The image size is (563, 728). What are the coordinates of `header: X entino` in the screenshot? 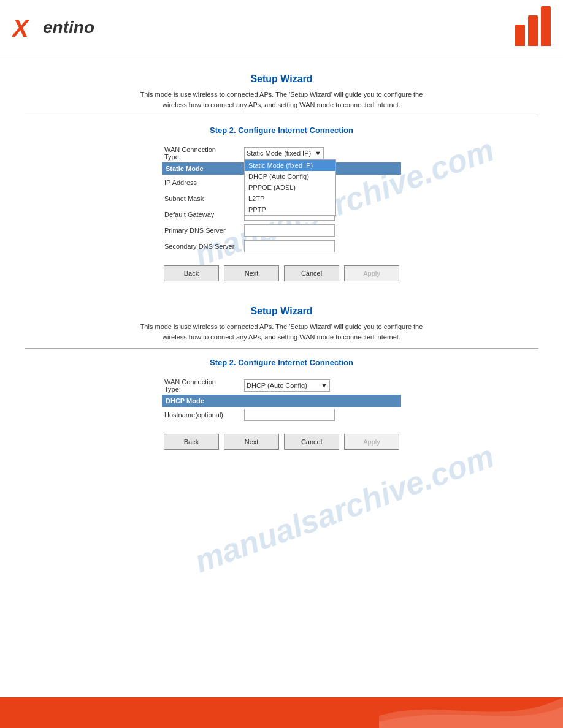 It's located at (282, 28).